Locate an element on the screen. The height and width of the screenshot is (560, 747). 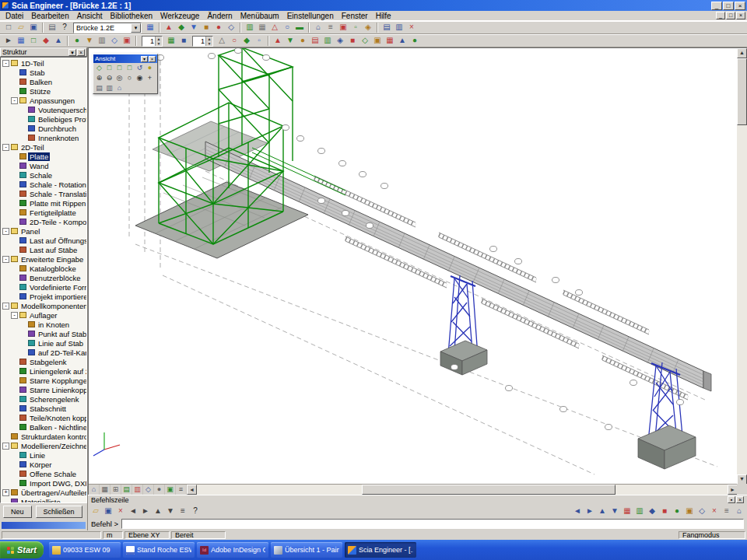
tree-item: Liniengelenk auf 2D is located at coordinates (44, 371).